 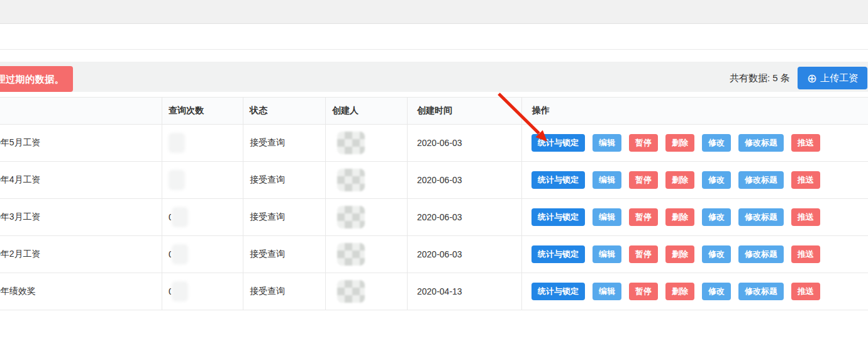 What do you see at coordinates (367, 111) in the screenshot?
I see `col-header-creator: 创建人` at bounding box center [367, 111].